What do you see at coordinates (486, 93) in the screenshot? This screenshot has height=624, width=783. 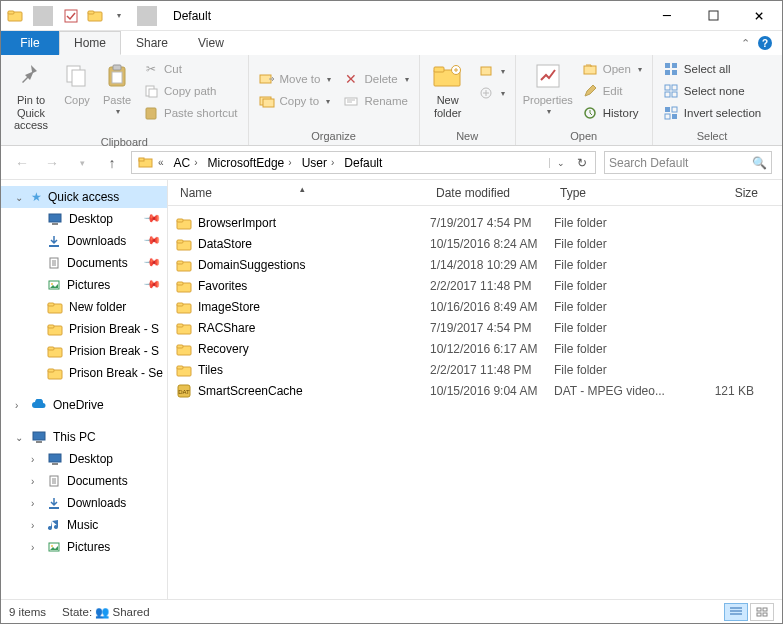 I see `easyaccess-icon` at bounding box center [486, 93].